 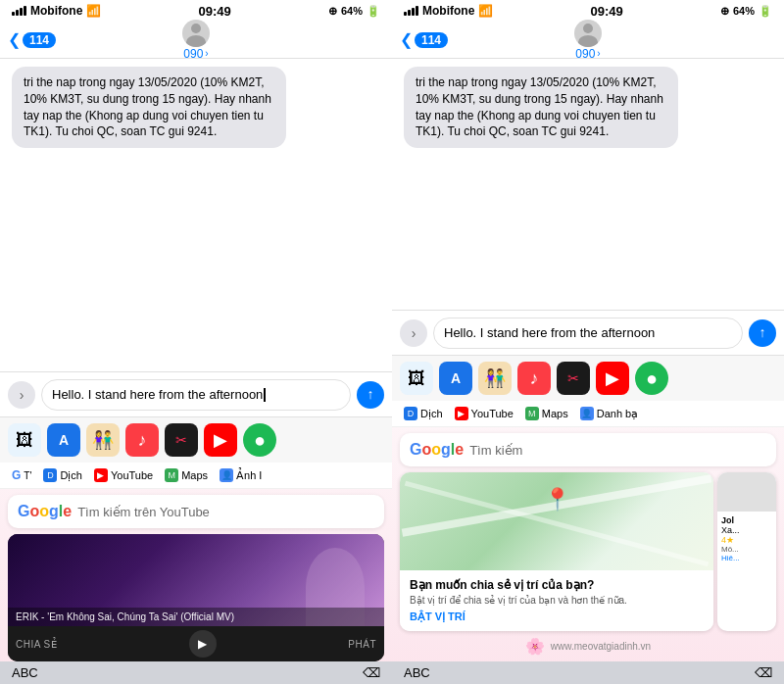 I want to click on memoji-icon-right: 👫, so click(x=495, y=378).